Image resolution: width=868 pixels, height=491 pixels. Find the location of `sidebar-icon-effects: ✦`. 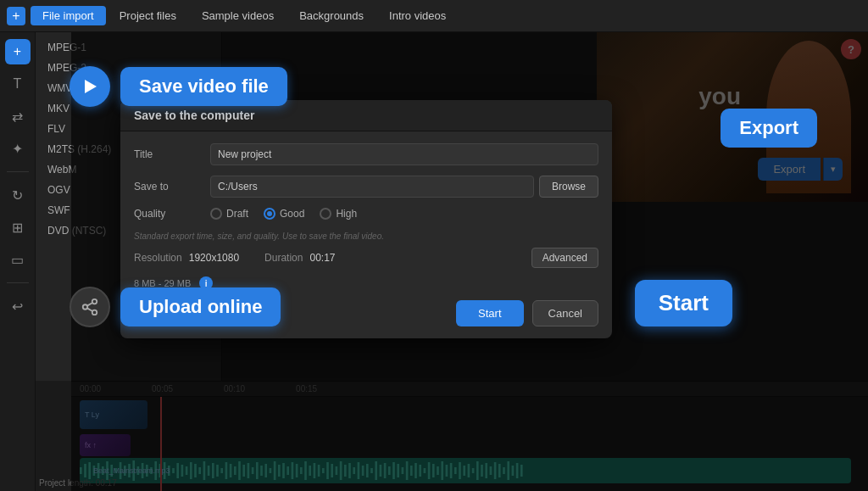

sidebar-icon-effects: ✦ is located at coordinates (18, 148).